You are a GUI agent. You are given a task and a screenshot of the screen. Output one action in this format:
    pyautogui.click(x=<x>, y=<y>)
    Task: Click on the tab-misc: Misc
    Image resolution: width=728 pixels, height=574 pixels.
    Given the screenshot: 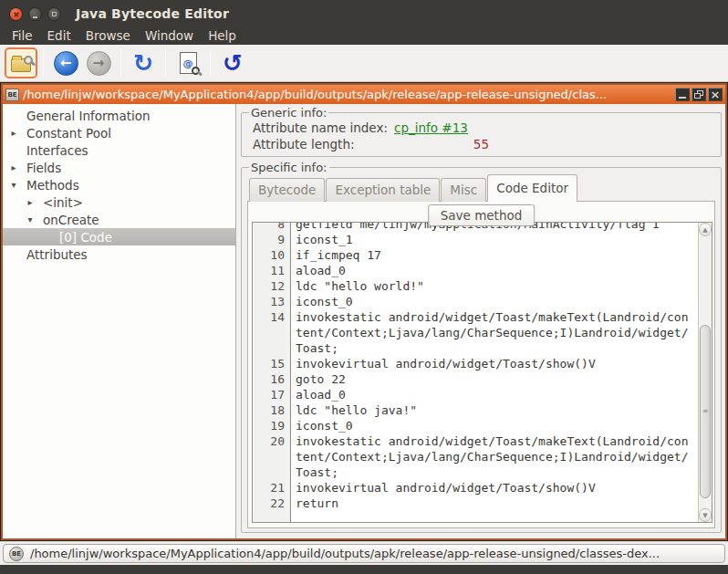 What is the action you would take?
    pyautogui.click(x=463, y=190)
    